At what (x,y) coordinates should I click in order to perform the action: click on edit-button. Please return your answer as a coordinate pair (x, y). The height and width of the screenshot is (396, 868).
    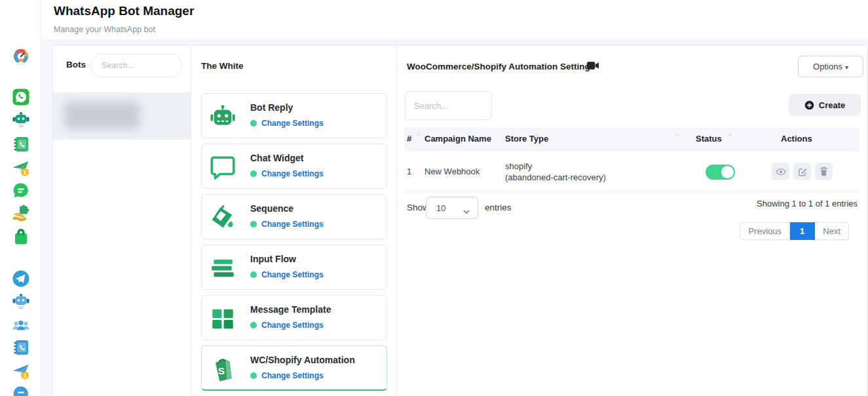
    Looking at the image, I should click on (802, 172).